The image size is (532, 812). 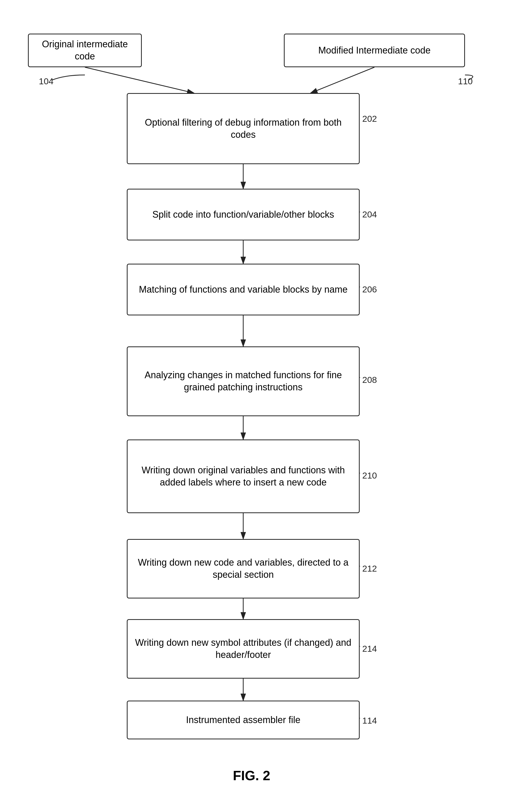 What do you see at coordinates (243, 381) in the screenshot?
I see `step208: Analyzing changes in matched functions f…` at bounding box center [243, 381].